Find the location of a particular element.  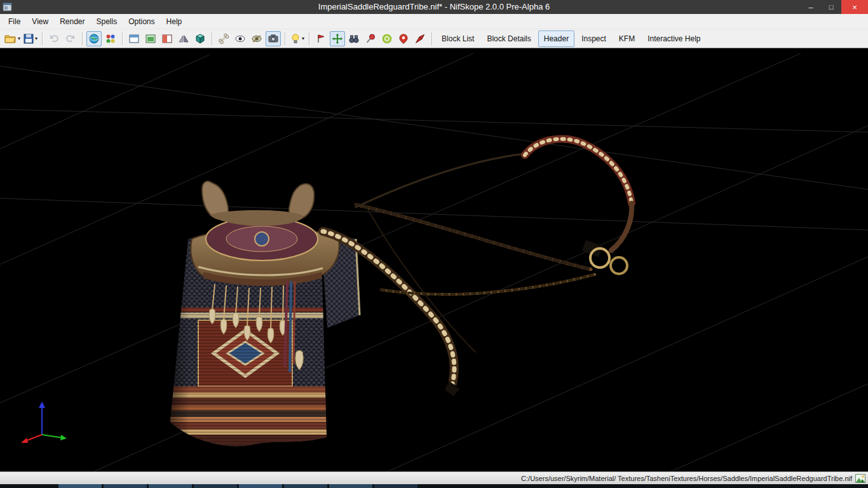

location-pin-button is located at coordinates (403, 39).